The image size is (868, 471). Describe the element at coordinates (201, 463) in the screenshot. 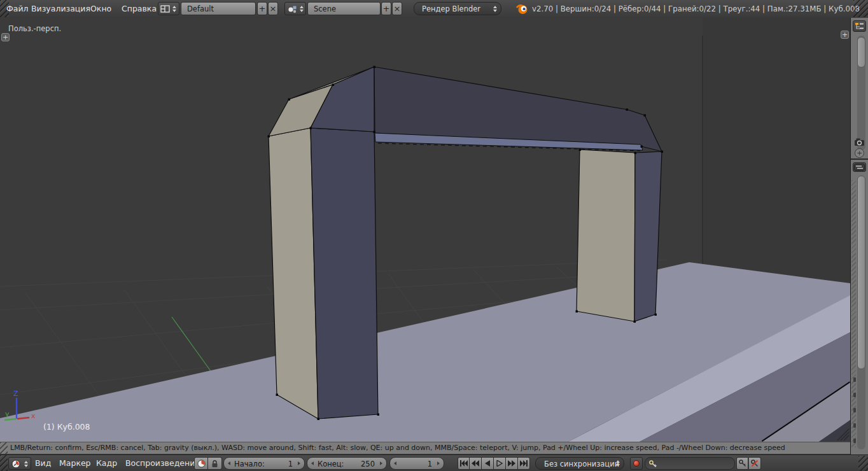

I see `clock-red-icon` at that location.